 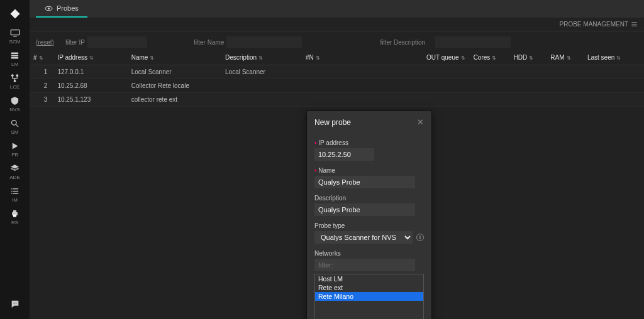 What do you see at coordinates (15, 149) in the screenshot?
I see `side-pb: PB` at bounding box center [15, 149].